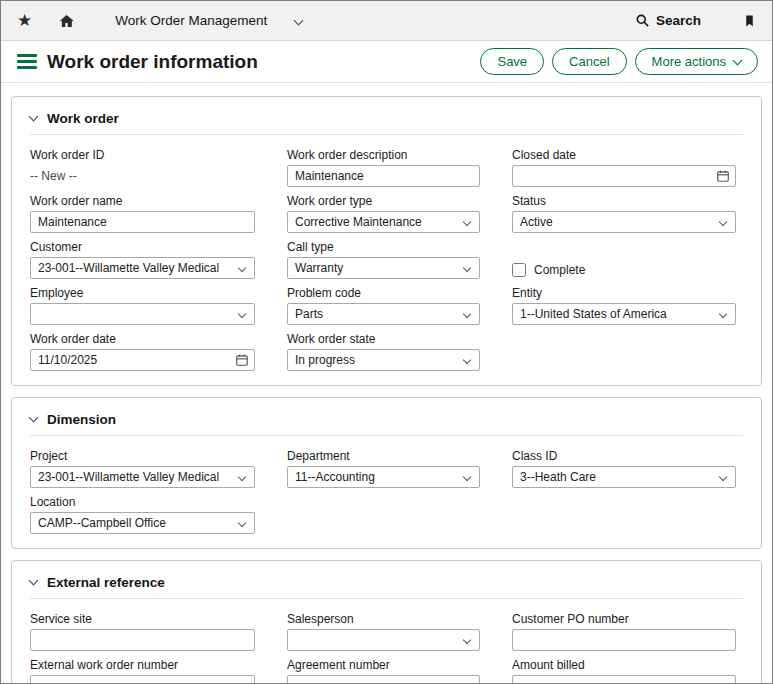 This screenshot has width=773, height=684. Describe the element at coordinates (335, 477) in the screenshot. I see `selected-value: 11--Accounting` at that location.